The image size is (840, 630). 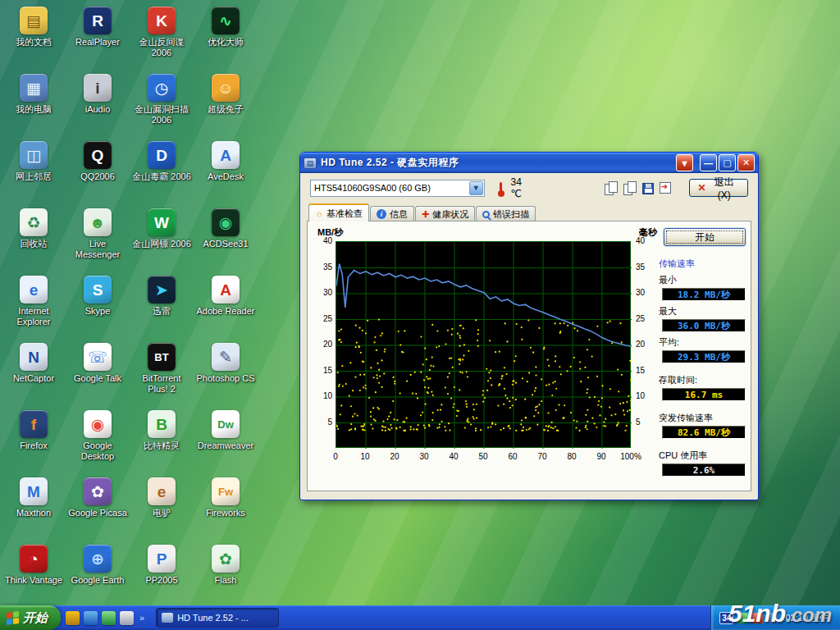 What do you see at coordinates (611, 188) in the screenshot?
I see `copy-screenshot-icon` at bounding box center [611, 188].